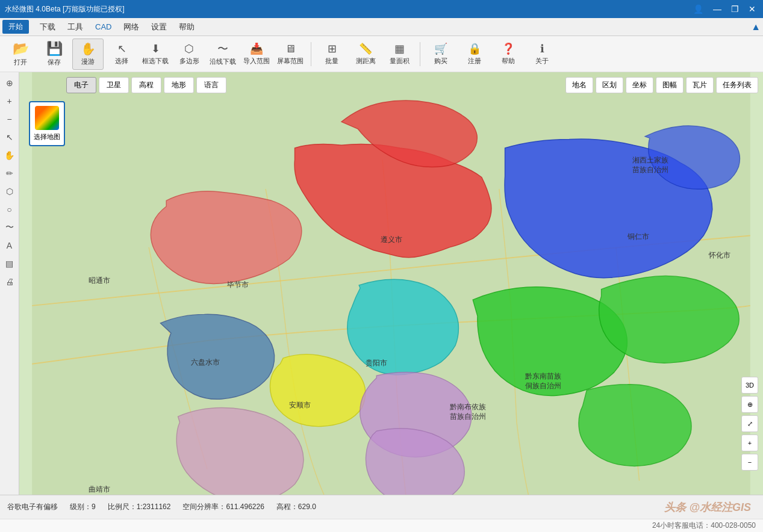 Image resolution: width=763 pixels, height=532 pixels. I want to click on tool-open: 📂 打开, so click(20, 54).